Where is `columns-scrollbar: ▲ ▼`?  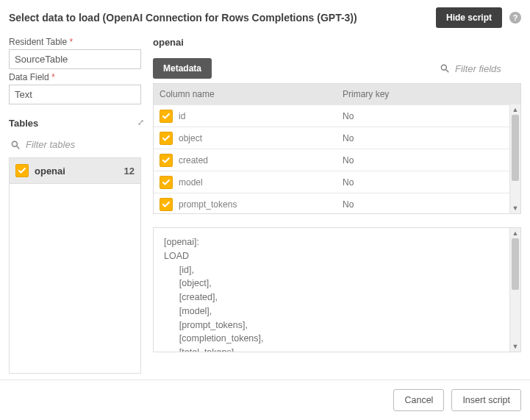 columns-scrollbar: ▲ ▼ is located at coordinates (515, 159).